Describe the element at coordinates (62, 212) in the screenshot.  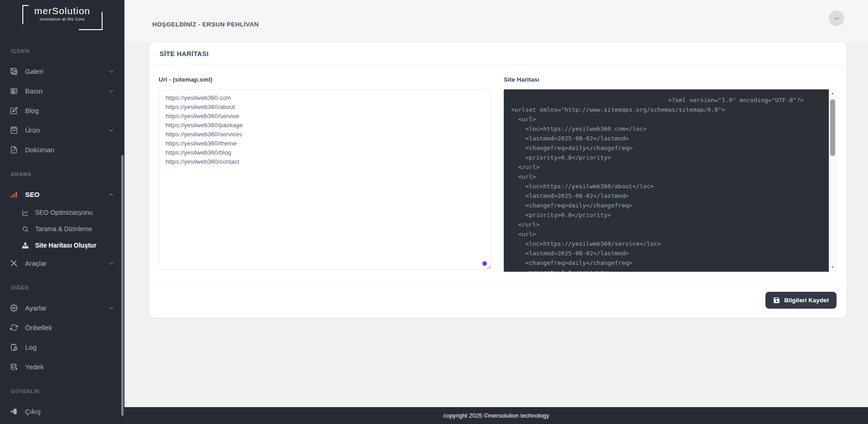
I see `sidebar-item-seo-optimizasyonu: SEO Optimizasyonu` at that location.